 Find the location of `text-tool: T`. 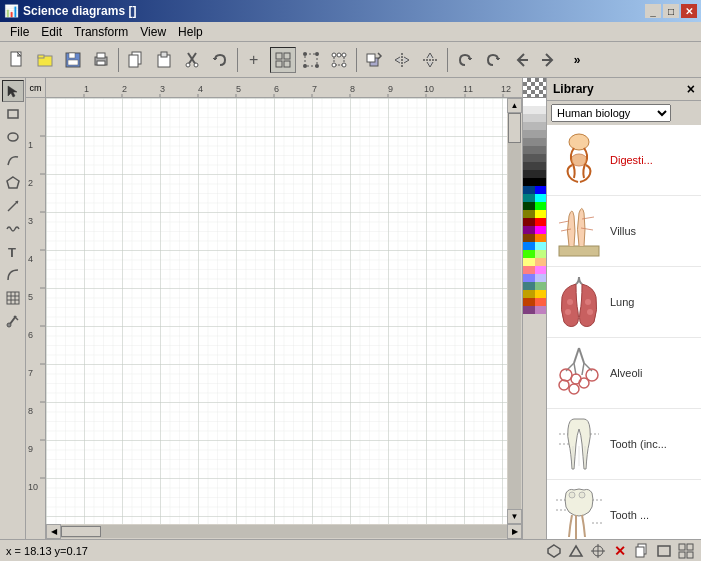

text-tool: T is located at coordinates (13, 252).